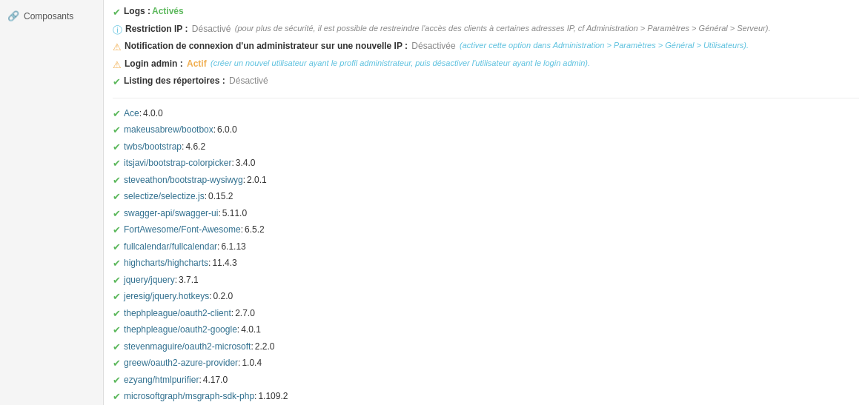 This screenshot has height=405, width=868. I want to click on notification-value: Désactivée, so click(433, 46).